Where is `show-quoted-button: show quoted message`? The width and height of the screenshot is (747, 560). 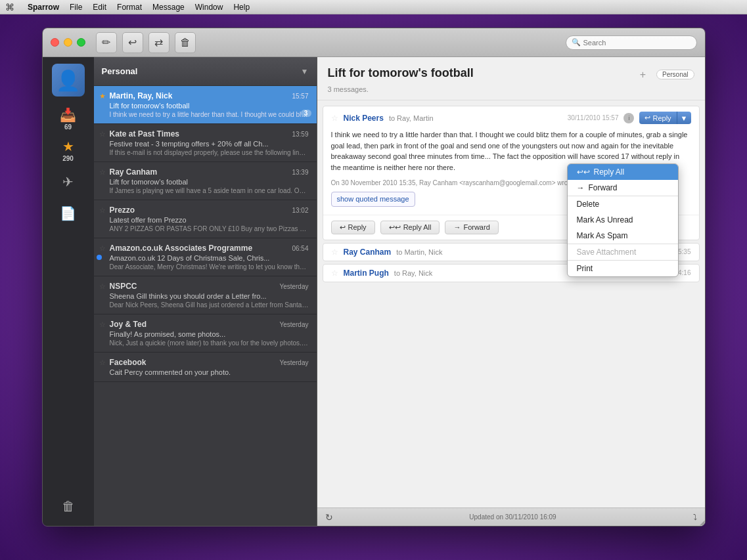 show-quoted-button: show quoted message is located at coordinates (373, 200).